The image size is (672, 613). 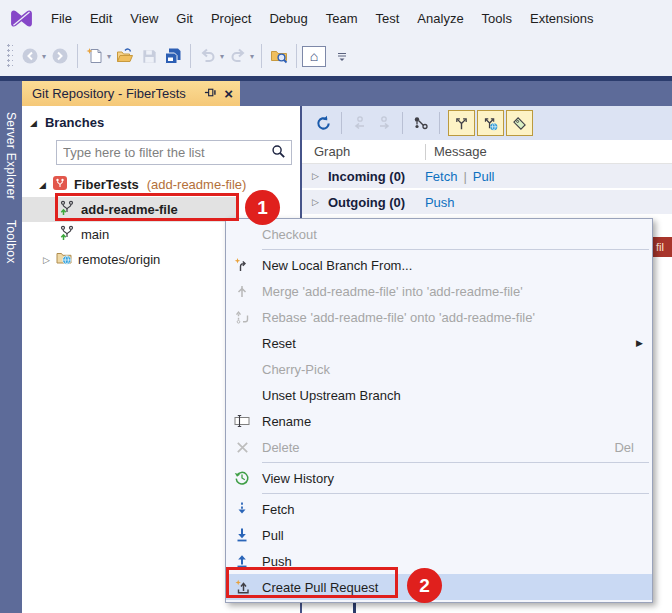 What do you see at coordinates (288, 18) in the screenshot?
I see `menu-debug: Debug` at bounding box center [288, 18].